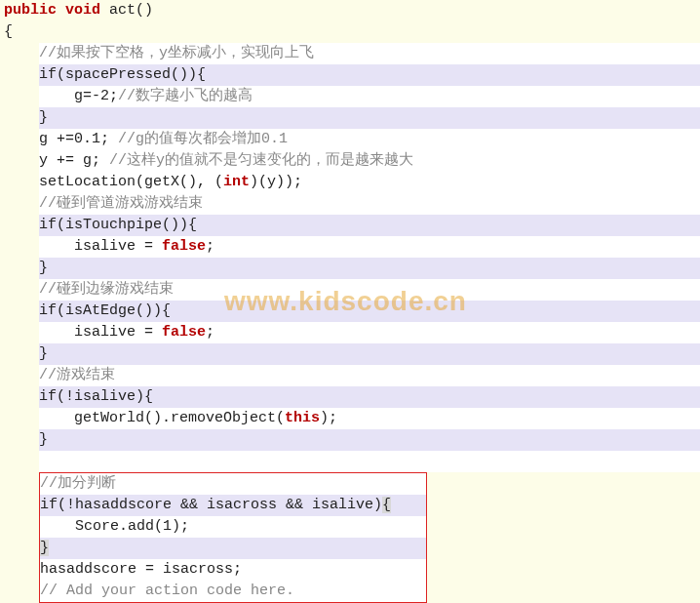 Image resolution: width=700 pixels, height=603 pixels. What do you see at coordinates (369, 376) in the screenshot?
I see `comment-line: //游戏结束` at bounding box center [369, 376].